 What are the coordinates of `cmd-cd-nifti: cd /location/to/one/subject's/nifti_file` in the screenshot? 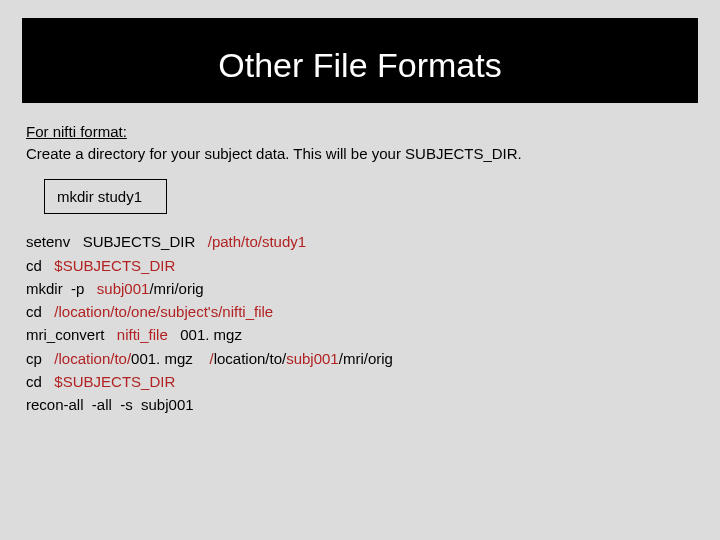 It's located at (360, 312).